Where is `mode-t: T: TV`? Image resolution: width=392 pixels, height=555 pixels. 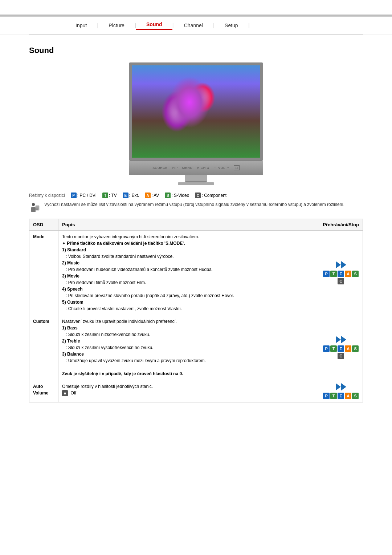
mode-t: T: TV is located at coordinates (110, 195).